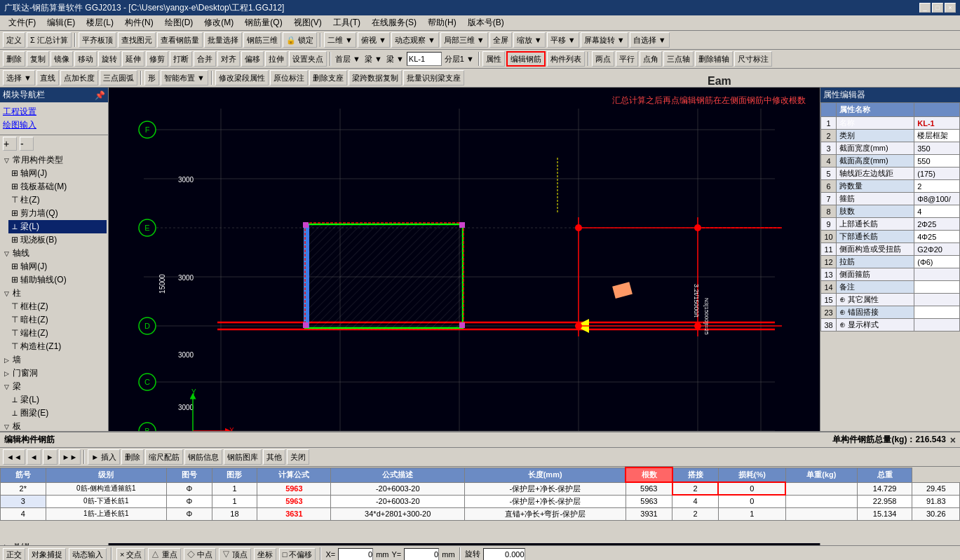 The image size is (960, 560). I want to click on toolbar-two-point: 两点, so click(603, 59).